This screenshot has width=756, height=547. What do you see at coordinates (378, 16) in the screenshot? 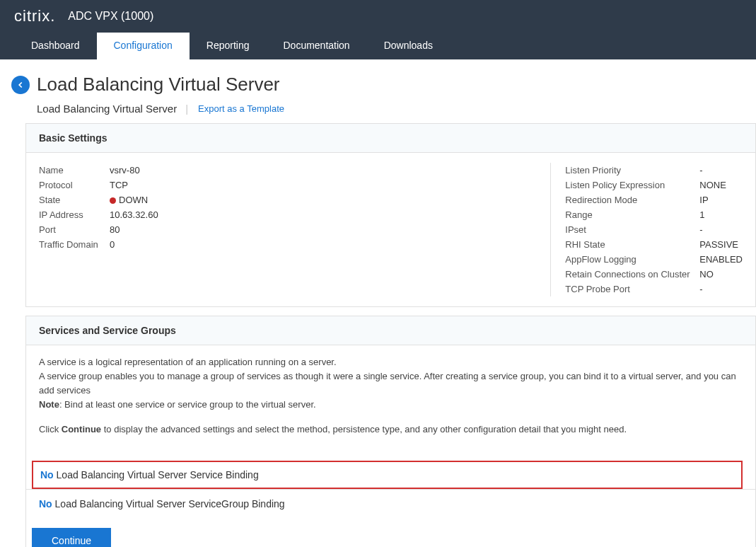
I see `top-bar: citrix. ADC VPX (1000)` at bounding box center [378, 16].